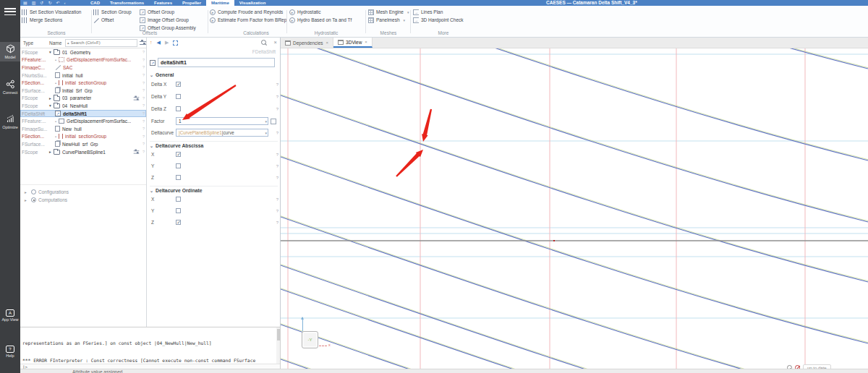  Describe the element at coordinates (58, 3) in the screenshot. I see `refresh-icon: ↶` at that location.